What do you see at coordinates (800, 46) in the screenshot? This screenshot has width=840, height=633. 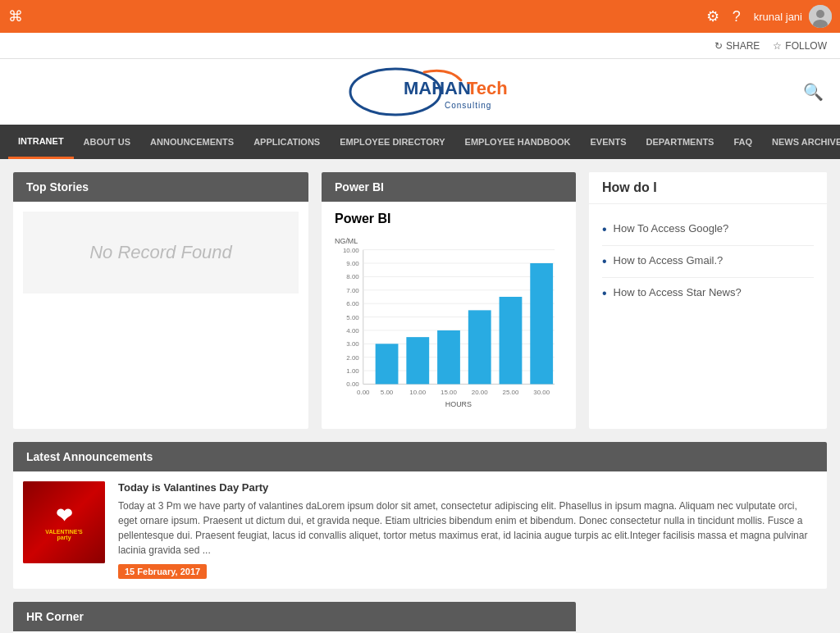 I see `follow-button: ☆ FOLLOW` at bounding box center [800, 46].